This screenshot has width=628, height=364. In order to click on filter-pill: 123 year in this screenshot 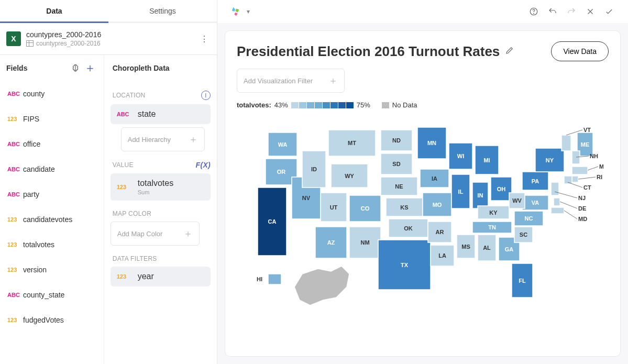, I will do `click(160, 277)`.